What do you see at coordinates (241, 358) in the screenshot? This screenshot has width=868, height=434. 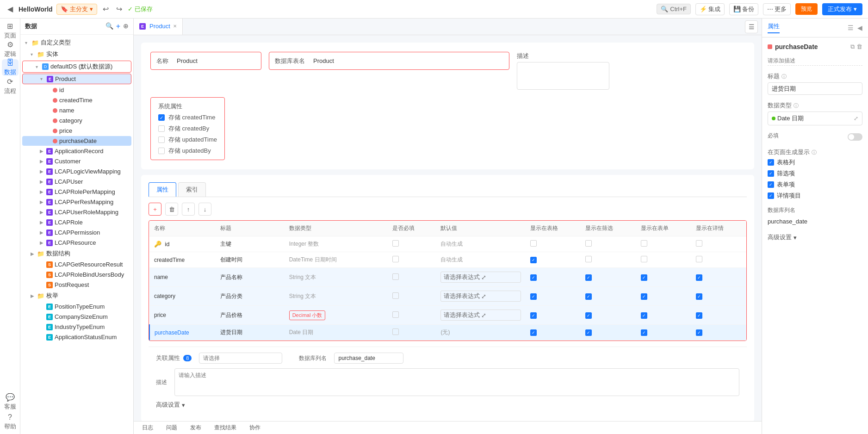 I see `related-attr-input` at bounding box center [241, 358].